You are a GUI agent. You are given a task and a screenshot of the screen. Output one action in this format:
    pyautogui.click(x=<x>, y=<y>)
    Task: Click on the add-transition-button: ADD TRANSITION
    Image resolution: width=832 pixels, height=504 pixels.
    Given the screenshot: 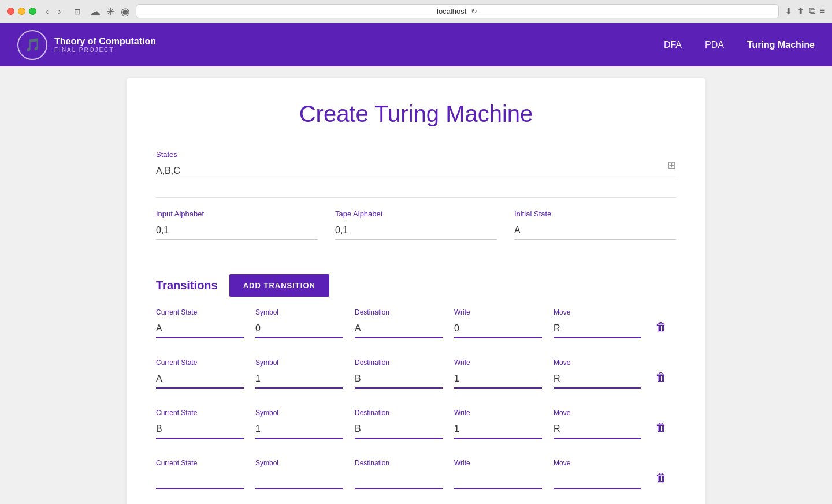 What is the action you would take?
    pyautogui.click(x=280, y=285)
    